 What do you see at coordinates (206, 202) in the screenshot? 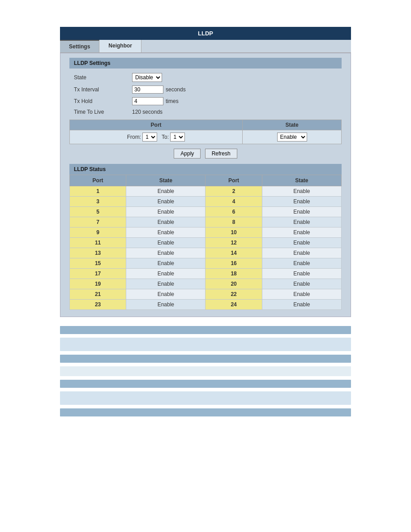
I see `table-row: 3Enable4Enable` at bounding box center [206, 202].